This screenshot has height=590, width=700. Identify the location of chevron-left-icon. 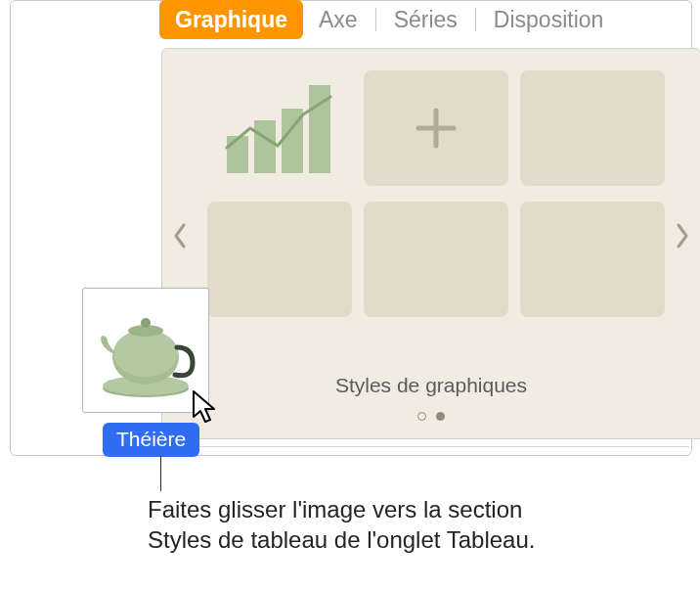
(180, 236).